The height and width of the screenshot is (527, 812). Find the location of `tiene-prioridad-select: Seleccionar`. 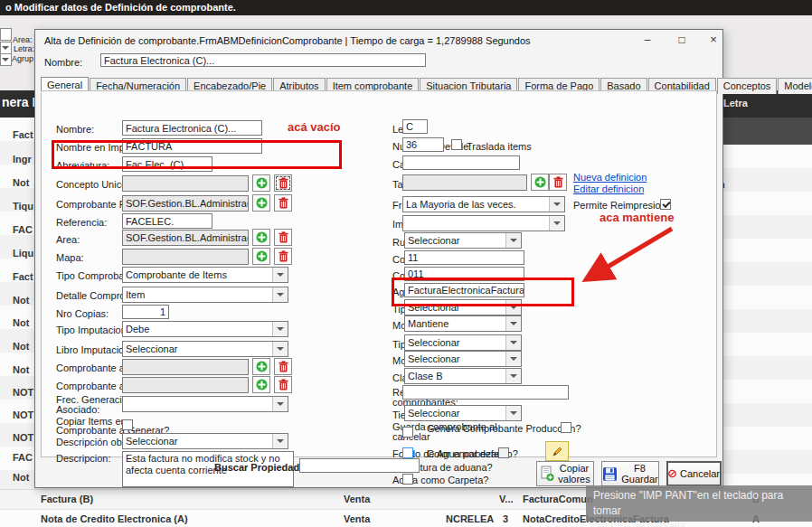

tiene-prioridad-select: Seleccionar is located at coordinates (463, 413).